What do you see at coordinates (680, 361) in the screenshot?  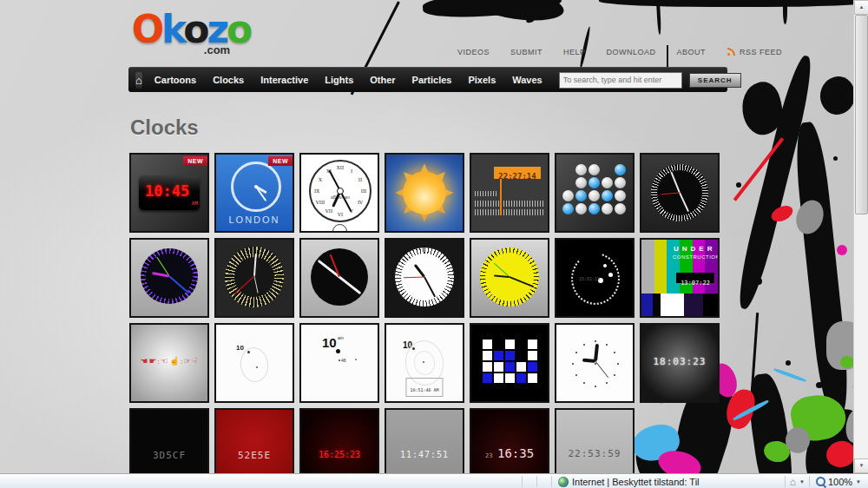 I see `lcd-time: 18:03:23` at bounding box center [680, 361].